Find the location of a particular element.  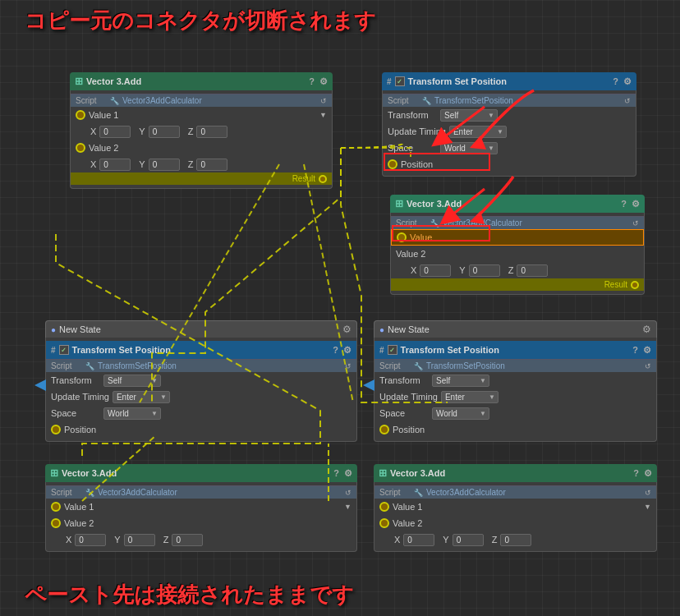

z-mid: Z is located at coordinates (511, 270).